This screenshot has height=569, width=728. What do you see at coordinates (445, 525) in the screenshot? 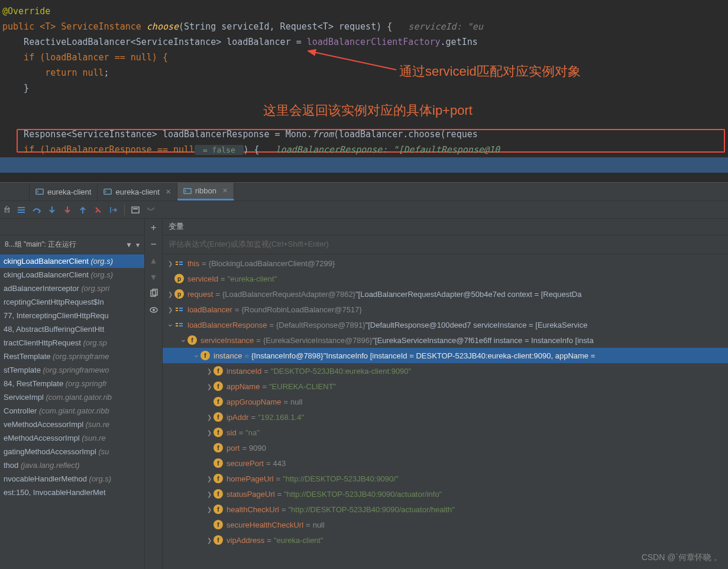
I see `variable-row: fsecureHealthCheckUrl = null` at bounding box center [445, 525].